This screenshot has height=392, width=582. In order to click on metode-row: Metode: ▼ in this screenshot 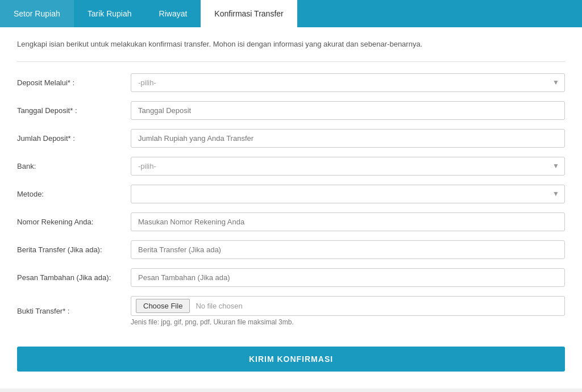, I will do `click(291, 194)`.